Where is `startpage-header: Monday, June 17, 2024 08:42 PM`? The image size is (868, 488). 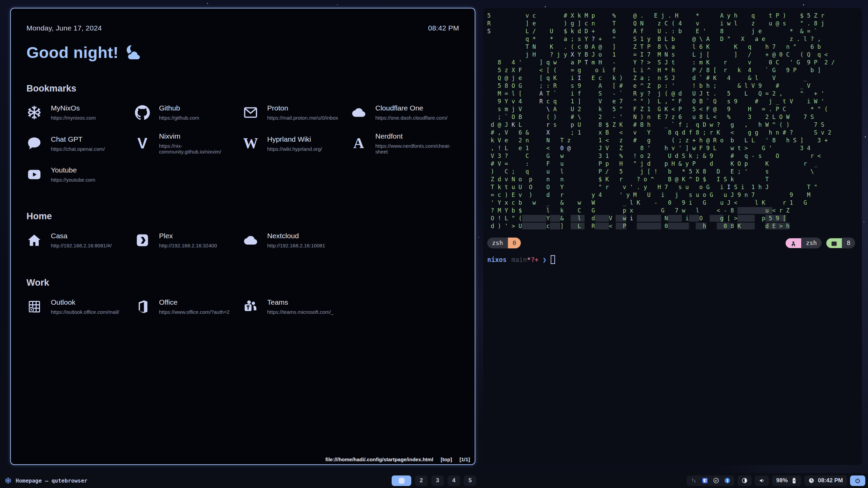 startpage-header: Monday, June 17, 2024 08:42 PM is located at coordinates (243, 28).